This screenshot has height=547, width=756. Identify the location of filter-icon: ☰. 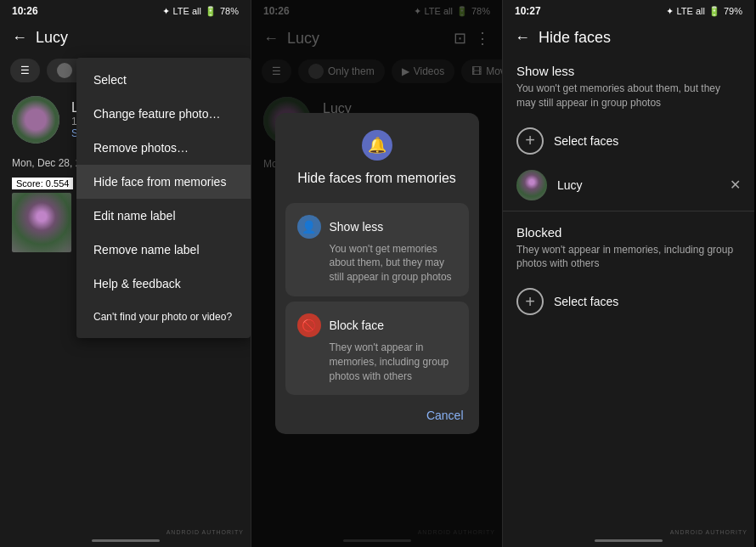
(25, 70).